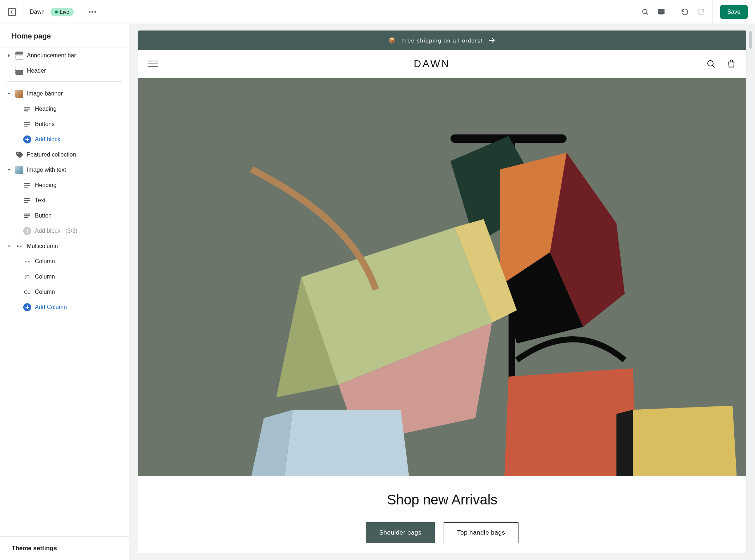  Describe the element at coordinates (19, 155) in the screenshot. I see `featured-collection-icon` at that location.